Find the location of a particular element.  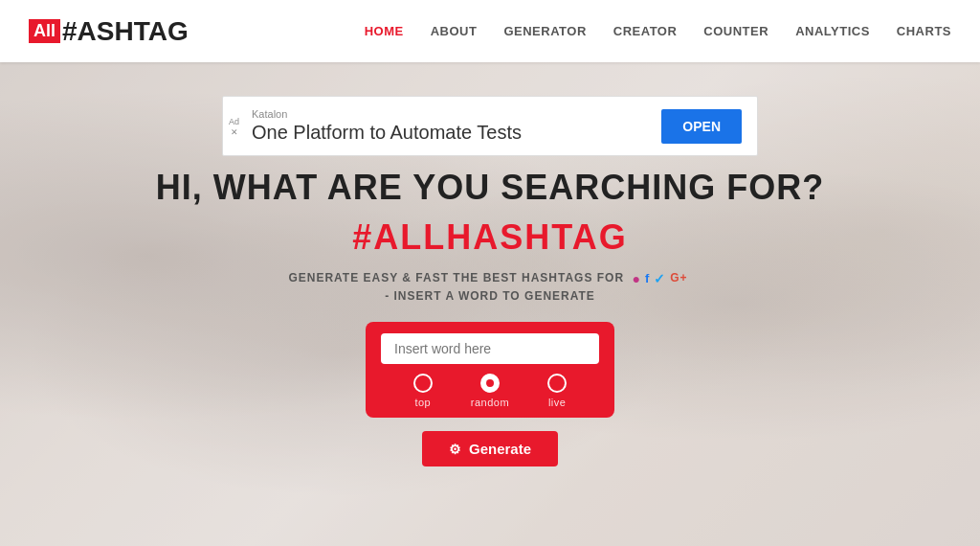

radio-random: random is located at coordinates (490, 391).